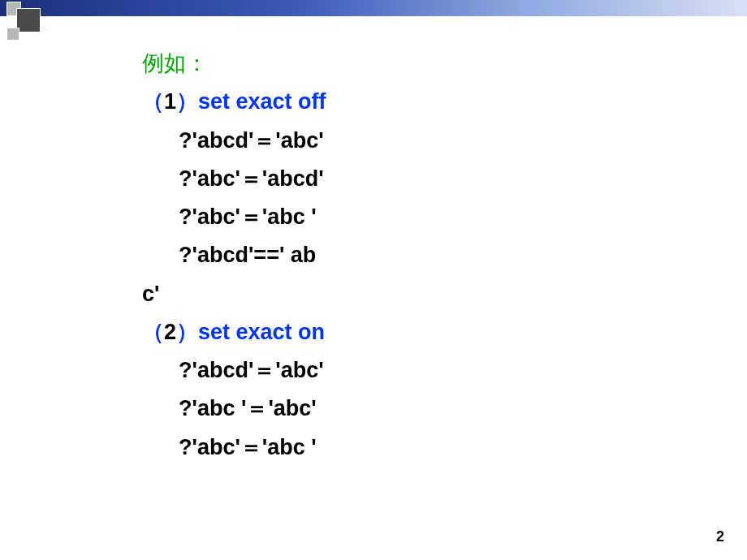  Describe the element at coordinates (445, 409) in the screenshot. I see `code-line: ?'abc '＝'abc'` at that location.